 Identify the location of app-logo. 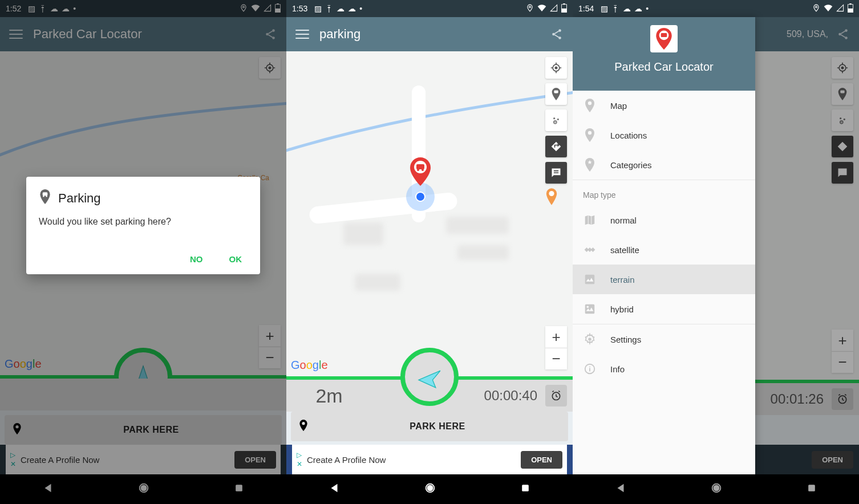
(664, 39).